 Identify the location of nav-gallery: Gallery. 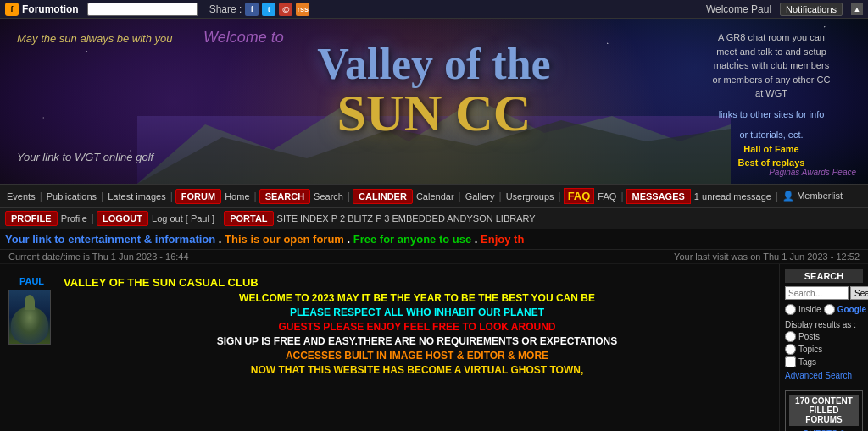
(480, 196).